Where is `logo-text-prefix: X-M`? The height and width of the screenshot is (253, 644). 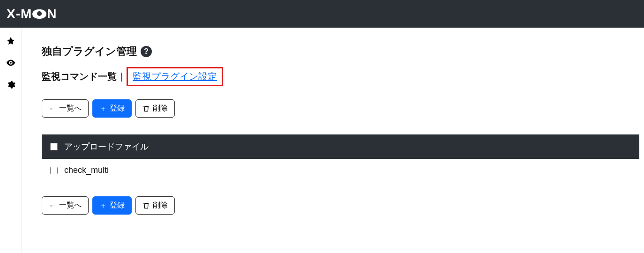
logo-text-prefix: X-M is located at coordinates (19, 14).